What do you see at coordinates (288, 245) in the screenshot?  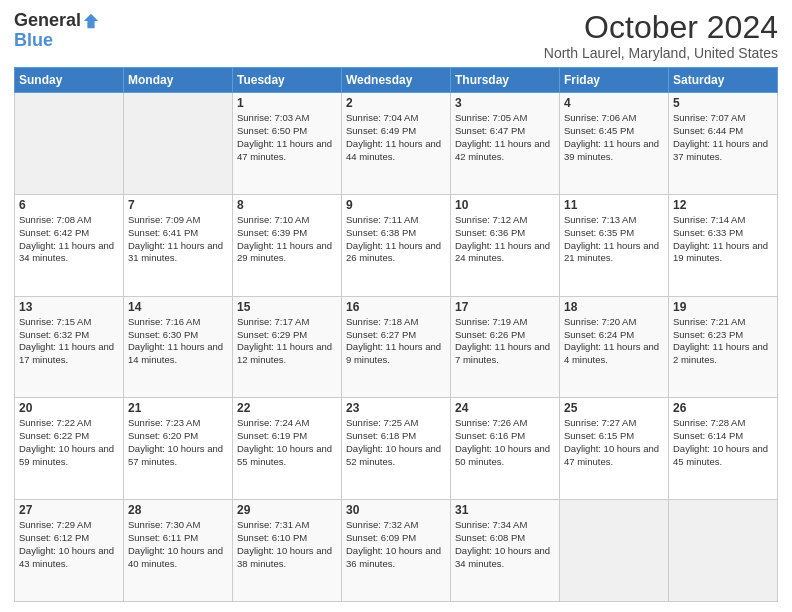 I see `calendar-cell: 8Sunrise: 7:10 AM Sunset: 6:39 PM Daylig…` at bounding box center [288, 245].